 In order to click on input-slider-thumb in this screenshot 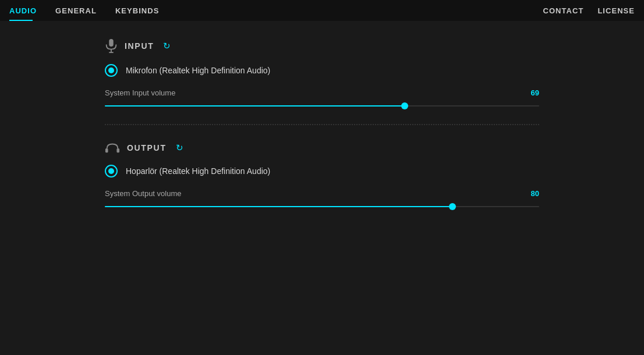, I will do `click(405, 106)`.